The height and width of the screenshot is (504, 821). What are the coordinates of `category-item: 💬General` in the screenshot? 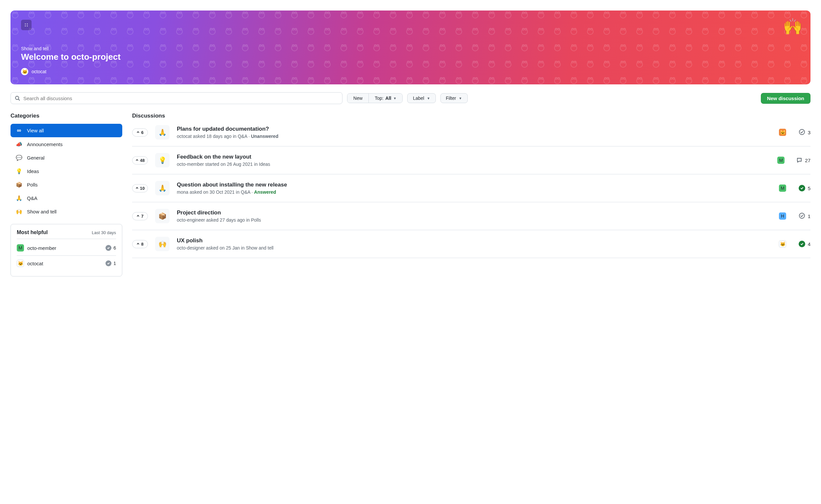 It's located at (66, 158).